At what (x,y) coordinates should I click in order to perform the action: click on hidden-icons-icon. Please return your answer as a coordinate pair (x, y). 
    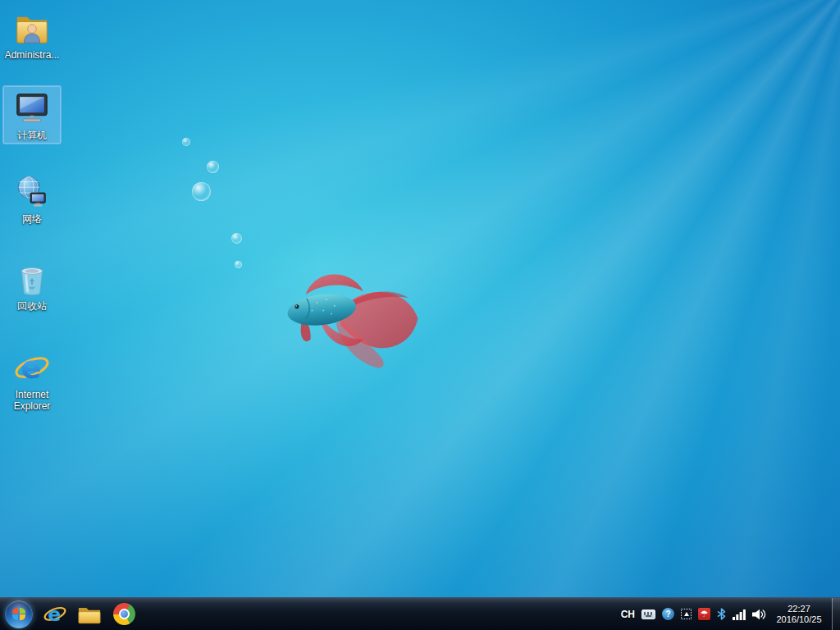
    Looking at the image, I should click on (686, 614).